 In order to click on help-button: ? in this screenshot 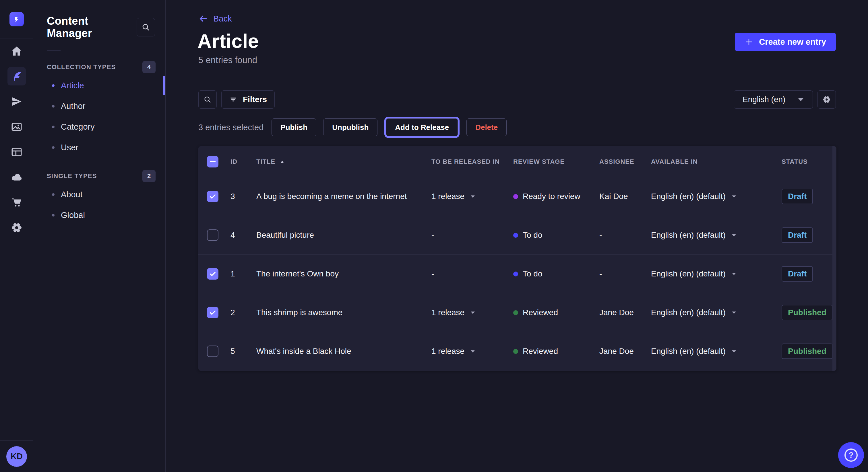, I will do `click(851, 455)`.